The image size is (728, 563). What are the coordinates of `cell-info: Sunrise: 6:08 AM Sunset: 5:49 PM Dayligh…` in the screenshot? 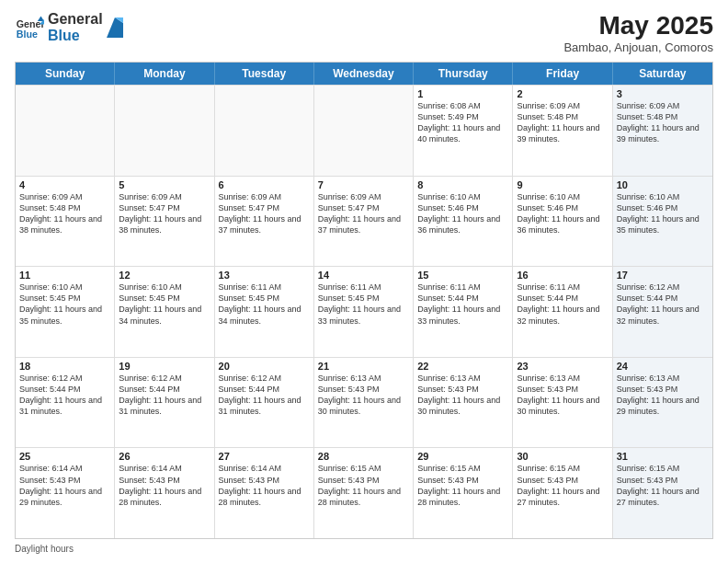 It's located at (463, 123).